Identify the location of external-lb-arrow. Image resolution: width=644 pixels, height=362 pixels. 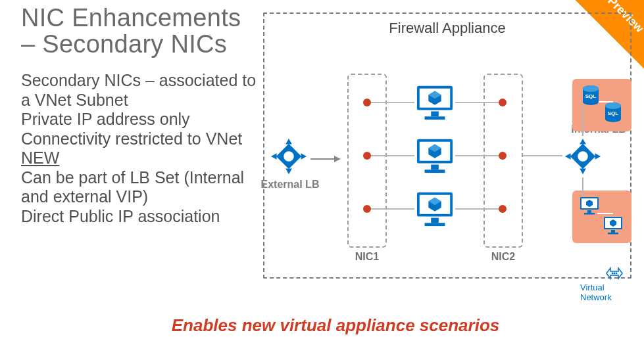
(326, 159).